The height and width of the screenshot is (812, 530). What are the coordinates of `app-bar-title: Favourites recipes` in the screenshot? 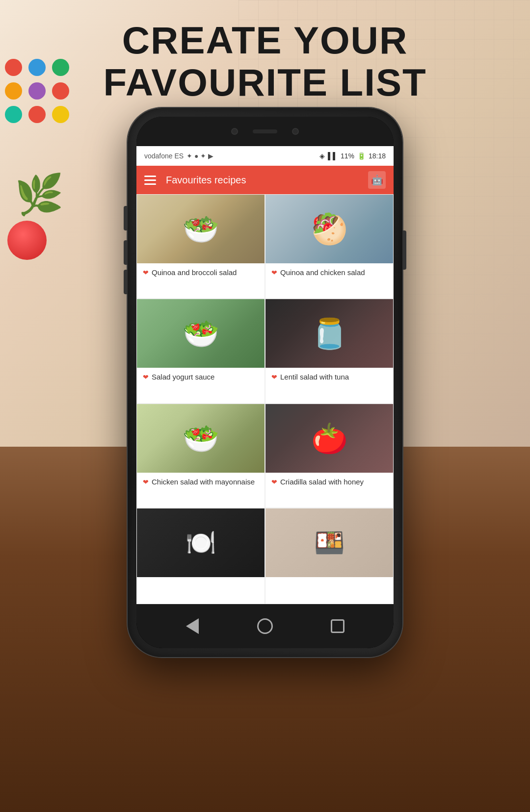 It's located at (262, 180).